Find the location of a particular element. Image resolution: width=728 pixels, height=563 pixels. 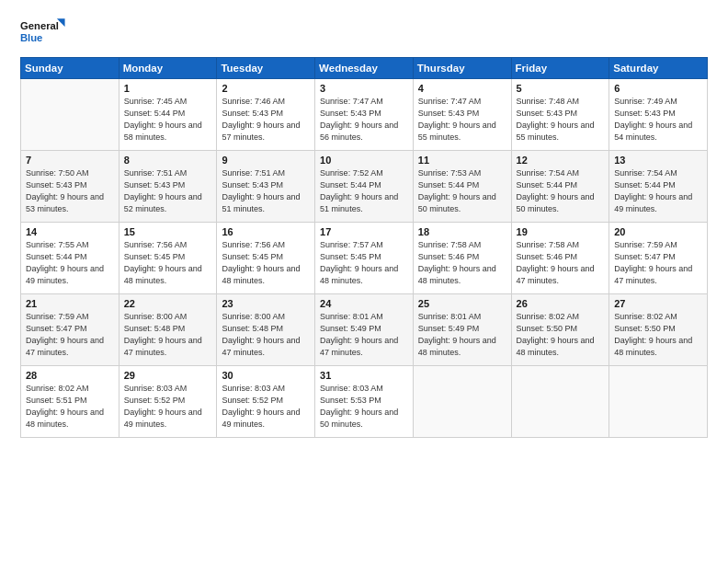

header: GeneralBlue is located at coordinates (364, 32).